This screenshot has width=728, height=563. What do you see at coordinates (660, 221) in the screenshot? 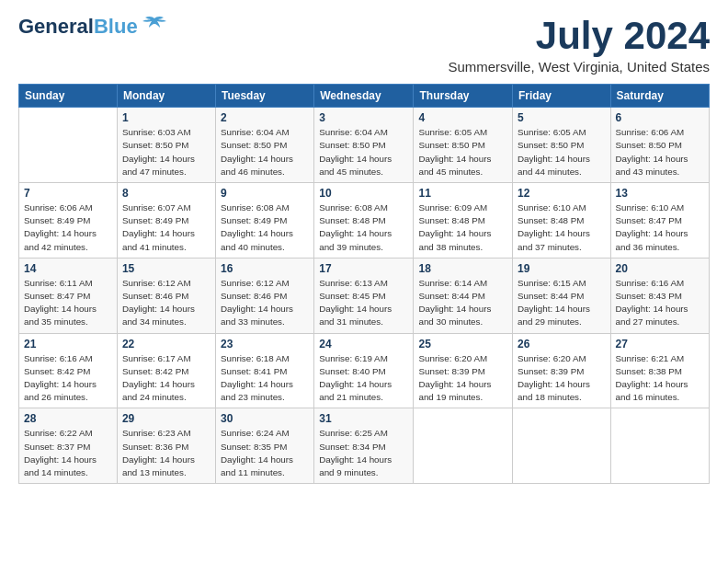
I see `calendar-cell: 13Sunrise: 6:10 AMSunset: 8:47 PMDayligh…` at bounding box center [660, 221].